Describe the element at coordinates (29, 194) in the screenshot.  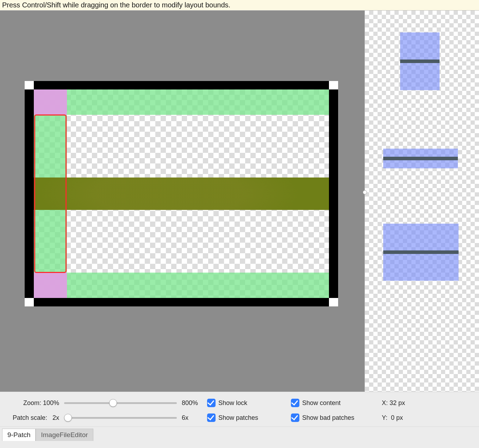
I see `border-left` at that location.